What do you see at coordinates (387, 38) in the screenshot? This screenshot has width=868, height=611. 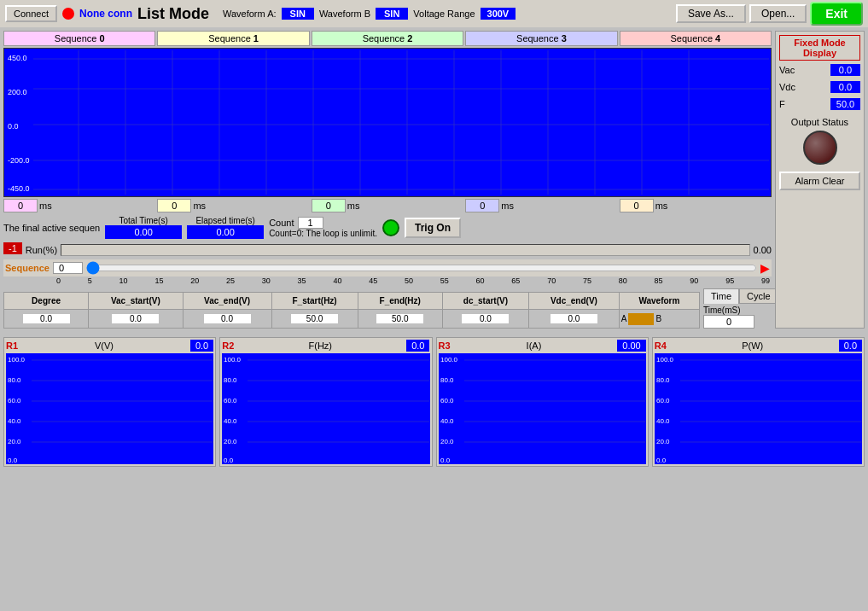 I see `sequence-tab-2: Sequence 2` at bounding box center [387, 38].